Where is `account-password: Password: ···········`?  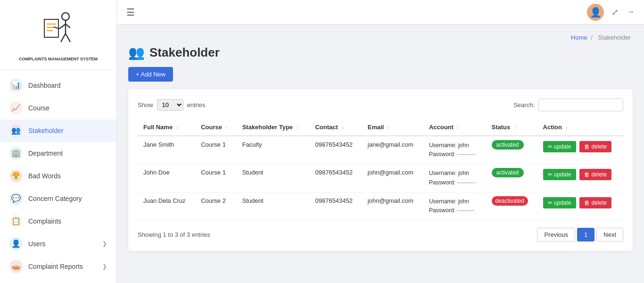
account-password: Password: ··········· is located at coordinates (454, 210).